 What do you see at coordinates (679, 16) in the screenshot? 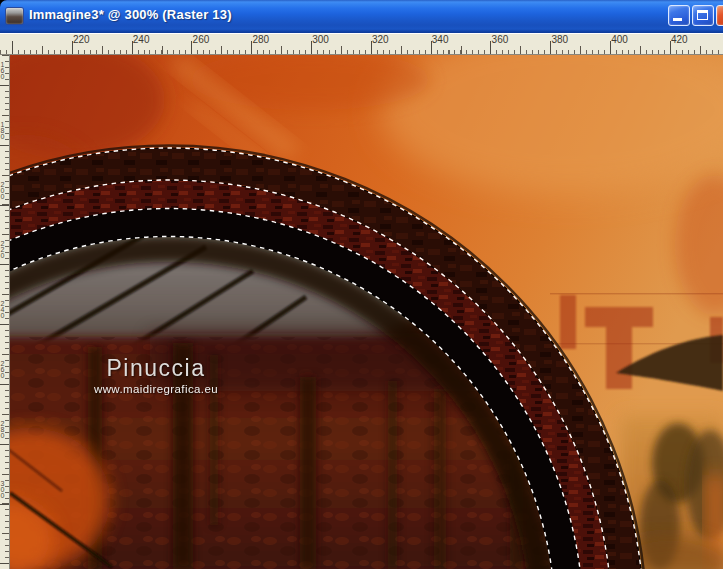
I see `minimize-button` at bounding box center [679, 16].